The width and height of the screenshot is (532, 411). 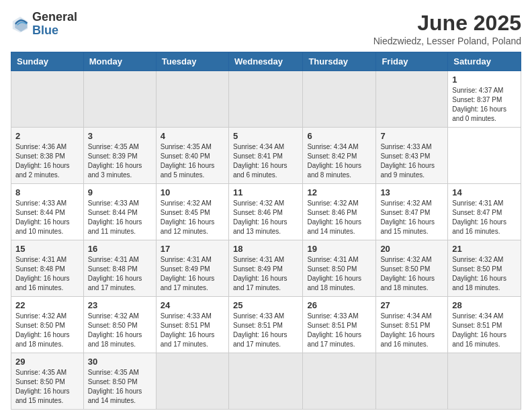 I want to click on calendar-cell: 18Sunrise: 4:31 AMSunset: 8:49 PMDayligh…, so click(x=265, y=269).